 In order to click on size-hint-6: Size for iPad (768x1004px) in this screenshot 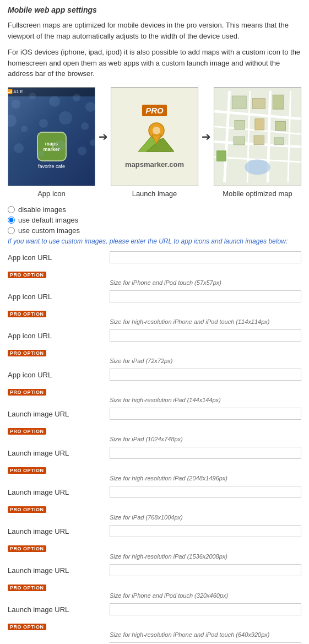, I will do `click(205, 517)`.